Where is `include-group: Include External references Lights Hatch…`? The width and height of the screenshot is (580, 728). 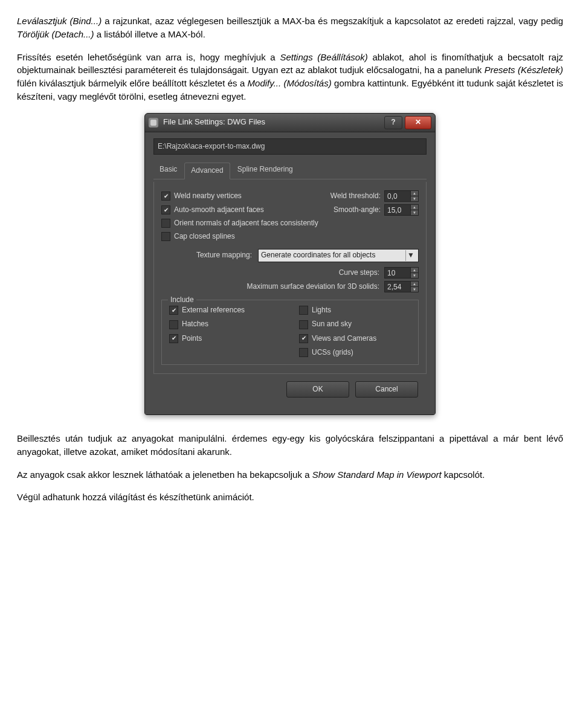
include-group: Include External references Lights Hatch… is located at coordinates (290, 332).